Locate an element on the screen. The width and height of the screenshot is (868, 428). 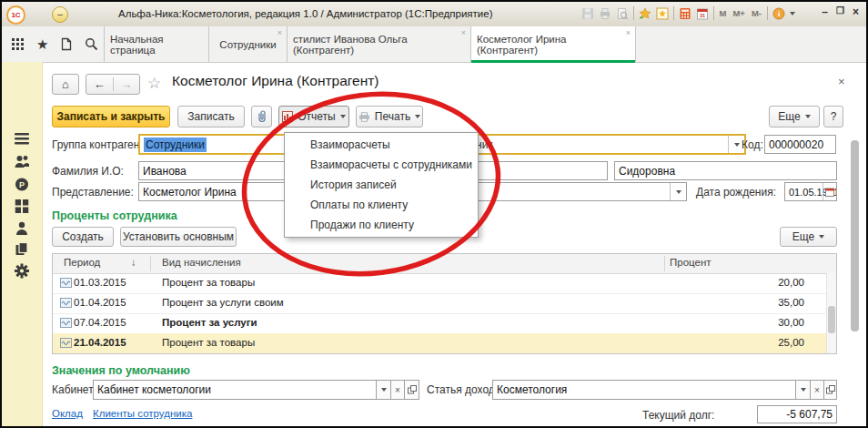
save-and-close-button: Записать и закрыть is located at coordinates (111, 117).